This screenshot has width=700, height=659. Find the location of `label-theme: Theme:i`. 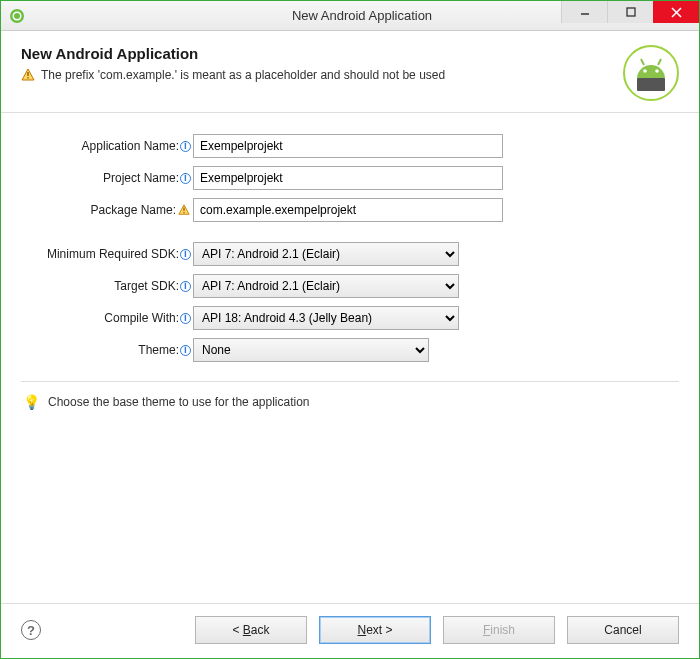

label-theme: Theme:i is located at coordinates (107, 350).